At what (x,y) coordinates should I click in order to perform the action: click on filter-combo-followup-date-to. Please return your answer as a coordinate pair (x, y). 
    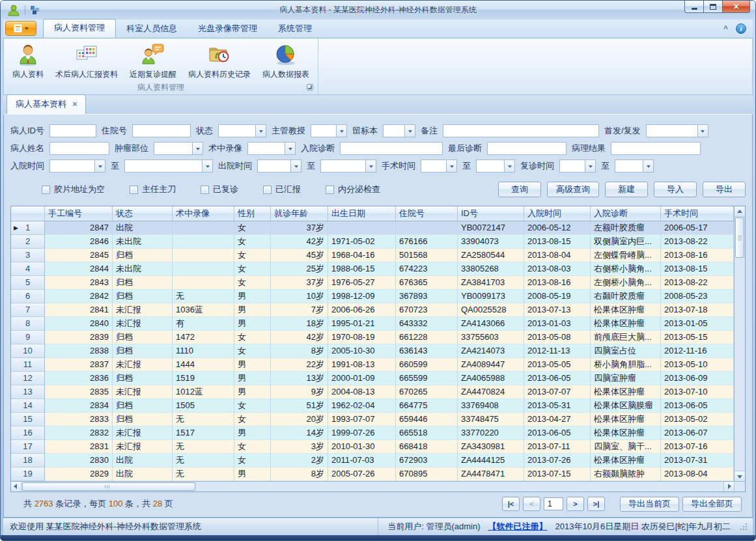
    Looking at the image, I should click on (634, 166).